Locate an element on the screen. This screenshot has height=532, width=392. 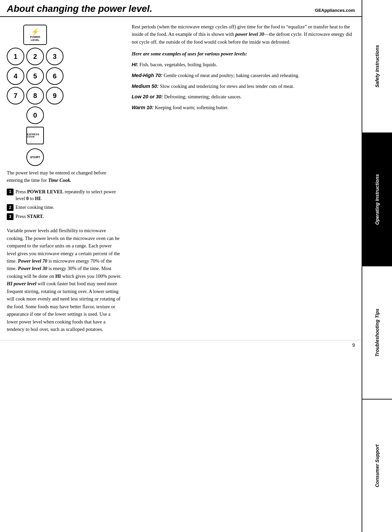
step-2-number: 2 is located at coordinates (10, 208).